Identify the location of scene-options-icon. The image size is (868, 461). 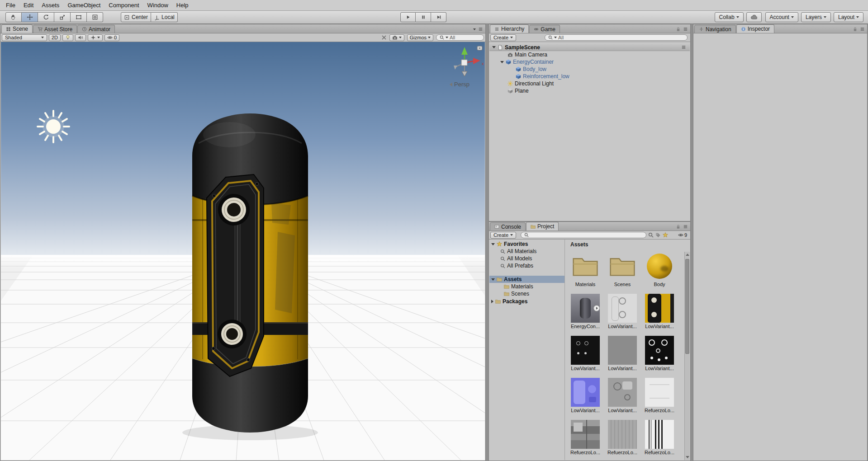
(684, 47).